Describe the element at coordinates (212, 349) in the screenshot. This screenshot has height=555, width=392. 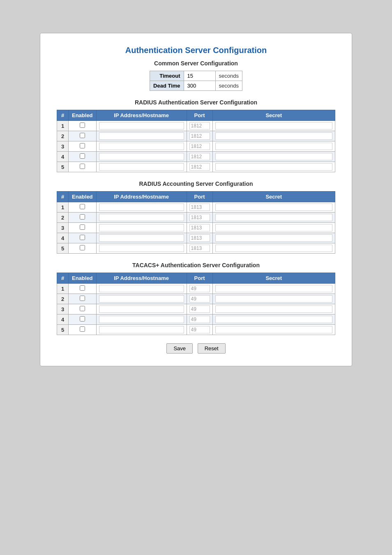
I see `reset-button: Reset` at that location.